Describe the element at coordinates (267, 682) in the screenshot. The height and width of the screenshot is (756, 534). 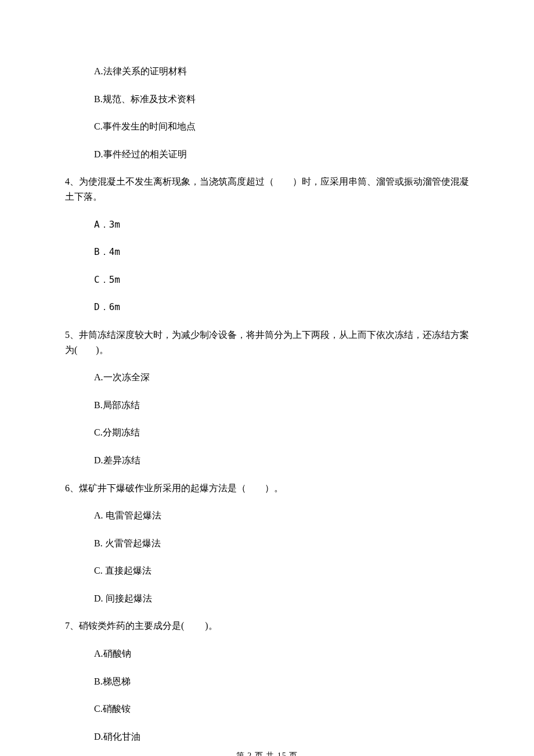
I see `q7-option-b: B.梯恩梯` at that location.